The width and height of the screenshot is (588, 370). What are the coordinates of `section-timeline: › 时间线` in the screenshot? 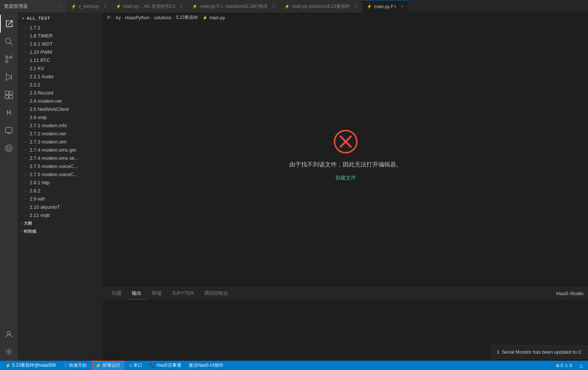 It's located at (60, 231).